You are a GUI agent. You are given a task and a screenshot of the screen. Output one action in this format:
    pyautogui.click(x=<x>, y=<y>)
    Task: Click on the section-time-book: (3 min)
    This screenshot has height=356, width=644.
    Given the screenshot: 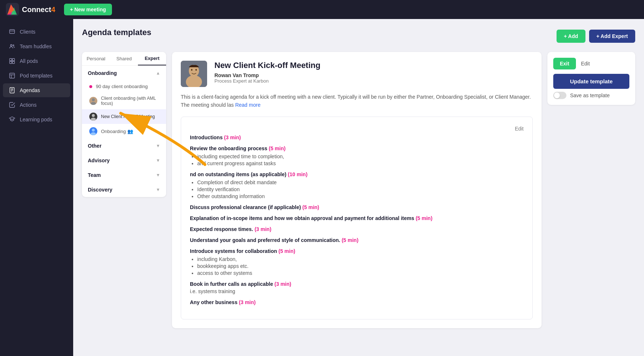 What is the action you would take?
    pyautogui.click(x=283, y=284)
    